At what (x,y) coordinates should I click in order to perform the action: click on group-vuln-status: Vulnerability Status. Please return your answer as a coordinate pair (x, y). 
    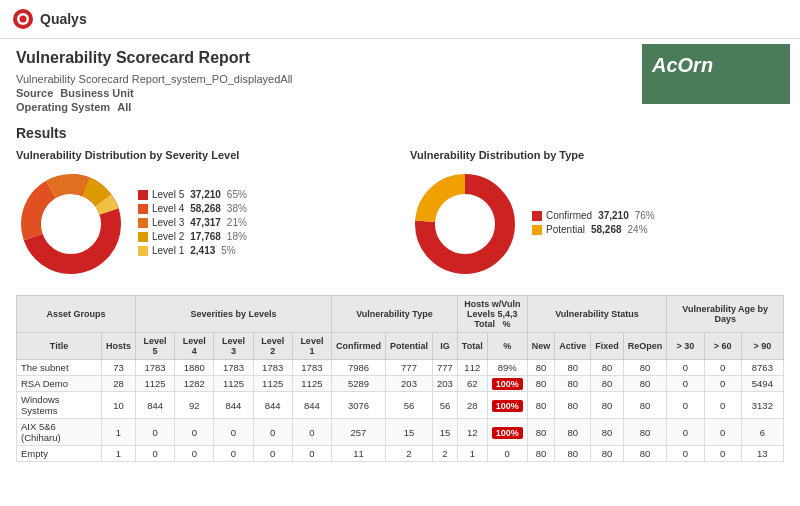
    Looking at the image, I should click on (597, 314).